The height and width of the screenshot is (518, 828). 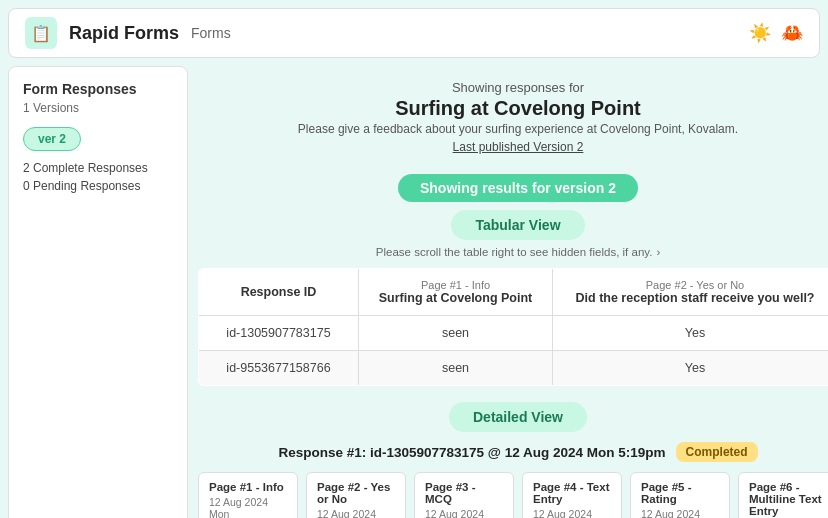 I want to click on page-card-title-4: Page #4 - Text Entry, so click(x=572, y=493).